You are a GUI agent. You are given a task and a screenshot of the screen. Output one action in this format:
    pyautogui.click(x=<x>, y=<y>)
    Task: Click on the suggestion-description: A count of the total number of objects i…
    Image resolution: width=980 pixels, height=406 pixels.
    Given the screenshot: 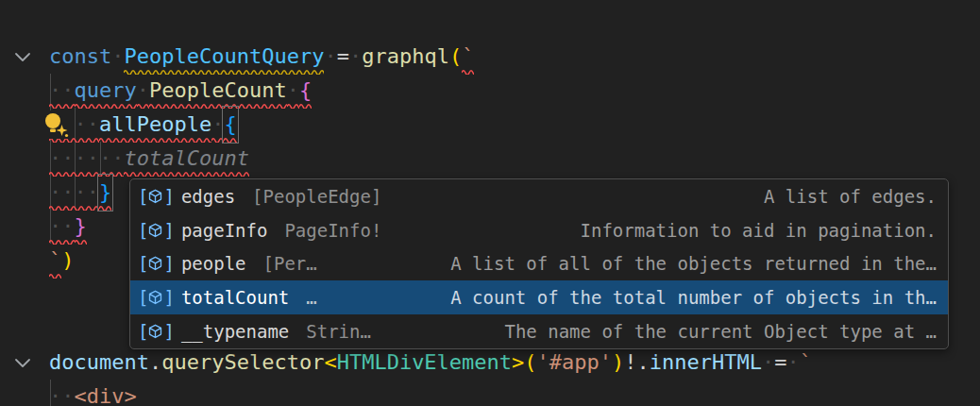 What is the action you would take?
    pyautogui.click(x=693, y=297)
    